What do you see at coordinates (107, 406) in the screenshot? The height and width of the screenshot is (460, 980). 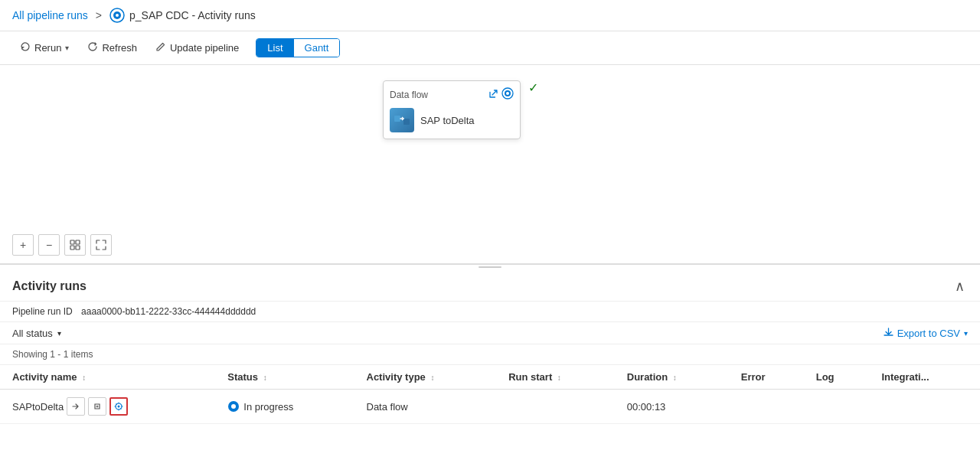 I see `activity-name-group: SAPtoDelta` at bounding box center [107, 406].